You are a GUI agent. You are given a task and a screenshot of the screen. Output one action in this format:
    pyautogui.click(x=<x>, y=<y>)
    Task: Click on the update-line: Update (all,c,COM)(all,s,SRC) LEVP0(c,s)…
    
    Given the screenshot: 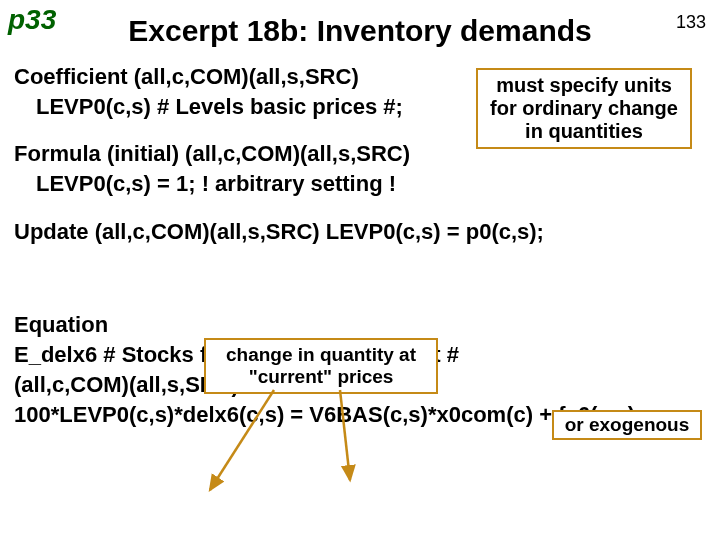 What is the action you would take?
    pyautogui.click(x=360, y=232)
    